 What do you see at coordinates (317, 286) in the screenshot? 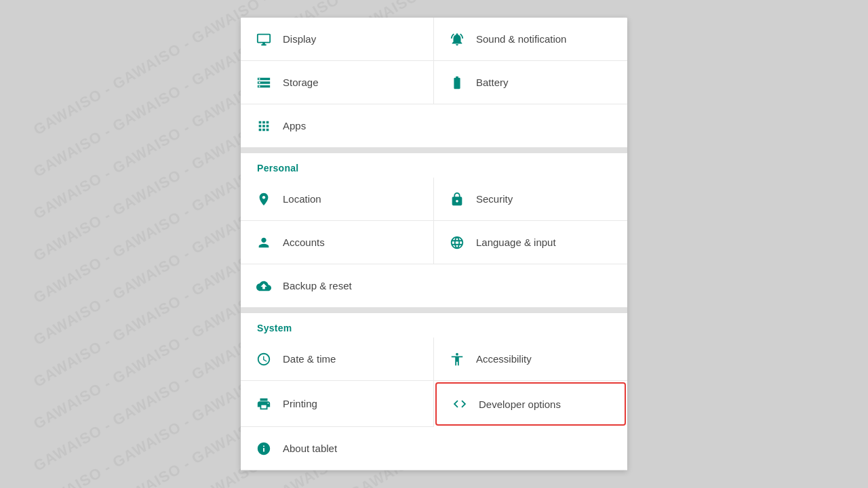
I see `backup-label: Backup & reset` at bounding box center [317, 286].